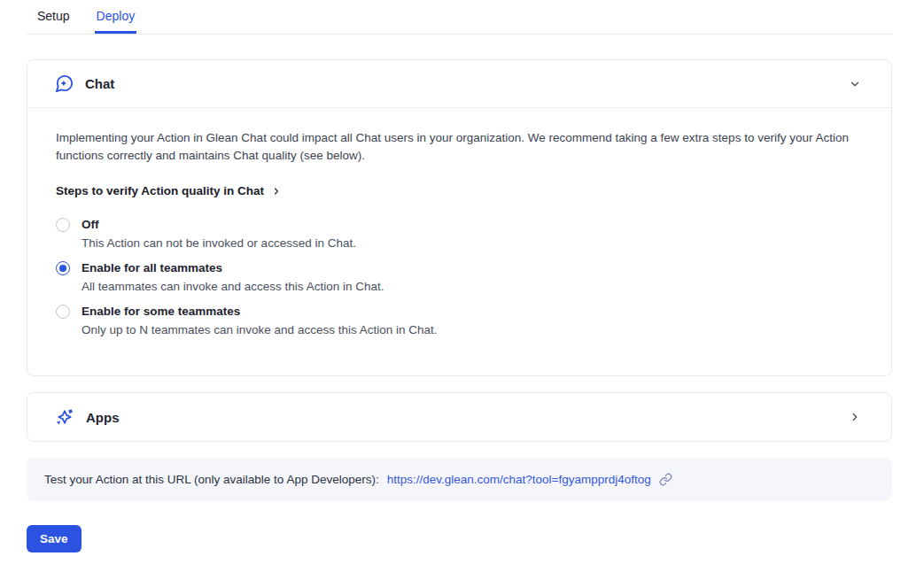 This screenshot has height=564, width=924. Describe the element at coordinates (459, 147) in the screenshot. I see `chat-impact-description: Implementing your Action in Glean Chat c…` at that location.